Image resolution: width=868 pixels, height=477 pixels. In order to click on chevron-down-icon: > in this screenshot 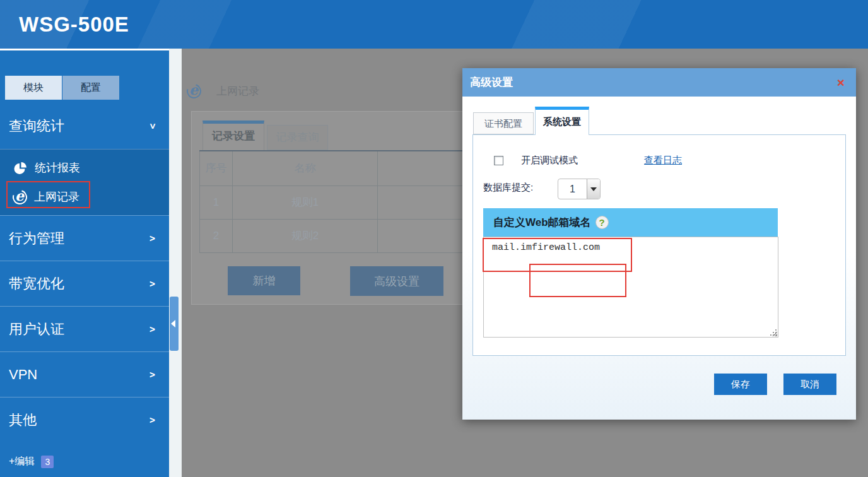, I will do `click(152, 126)`.